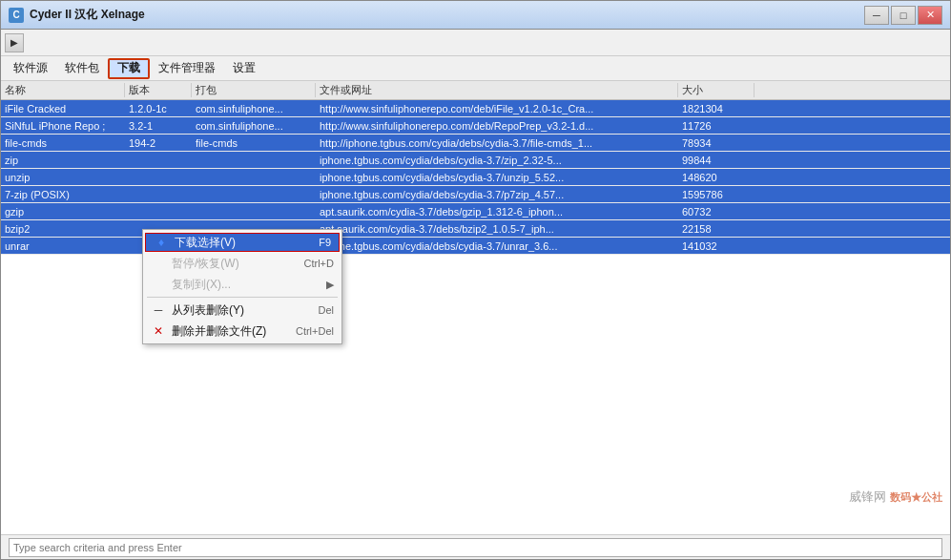  Describe the element at coordinates (475, 109) in the screenshot. I see `table-row: iFile Cracked 1.2.0-1c com.sinfuliphone.…` at that location.